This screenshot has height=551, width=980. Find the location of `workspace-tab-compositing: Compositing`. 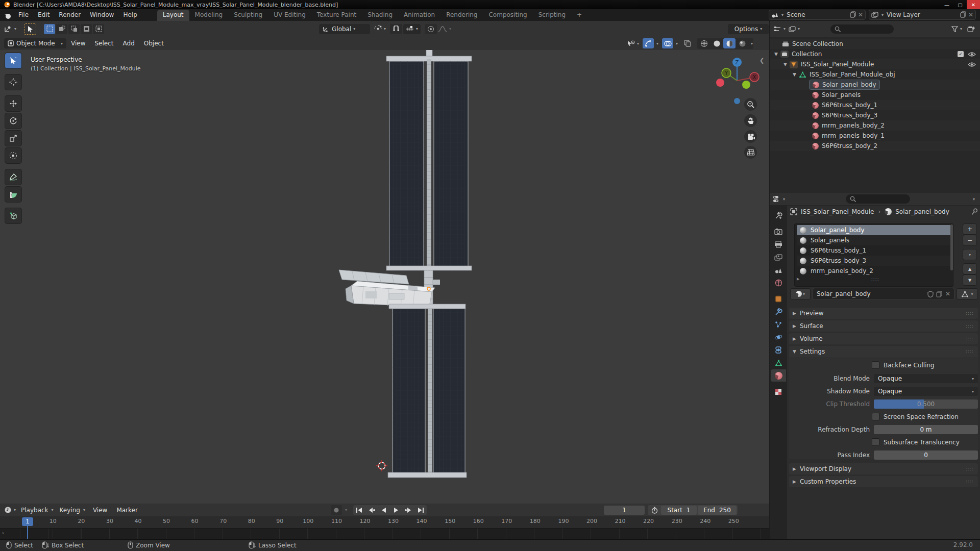

workspace-tab-compositing: Compositing is located at coordinates (507, 15).